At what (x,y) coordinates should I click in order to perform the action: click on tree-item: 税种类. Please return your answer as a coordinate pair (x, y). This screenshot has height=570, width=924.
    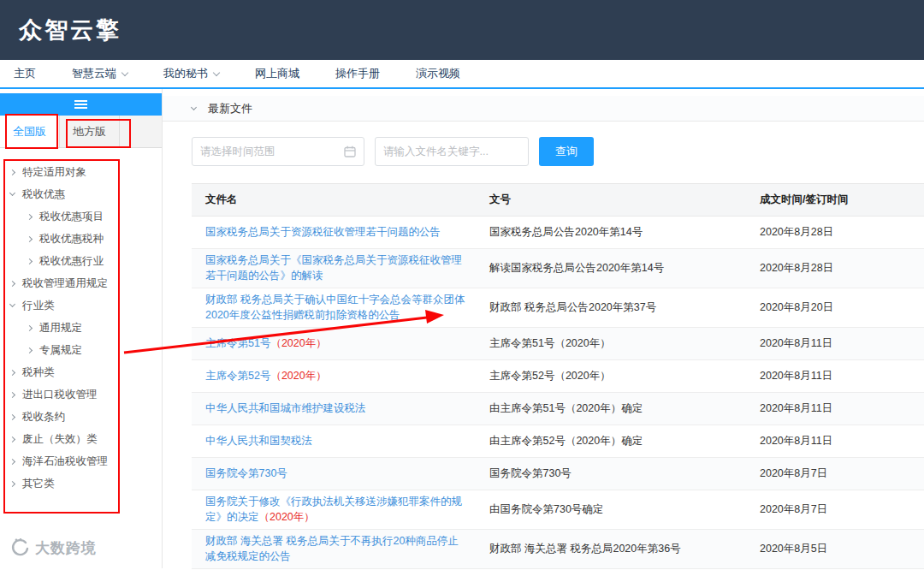
    Looking at the image, I should click on (80, 372).